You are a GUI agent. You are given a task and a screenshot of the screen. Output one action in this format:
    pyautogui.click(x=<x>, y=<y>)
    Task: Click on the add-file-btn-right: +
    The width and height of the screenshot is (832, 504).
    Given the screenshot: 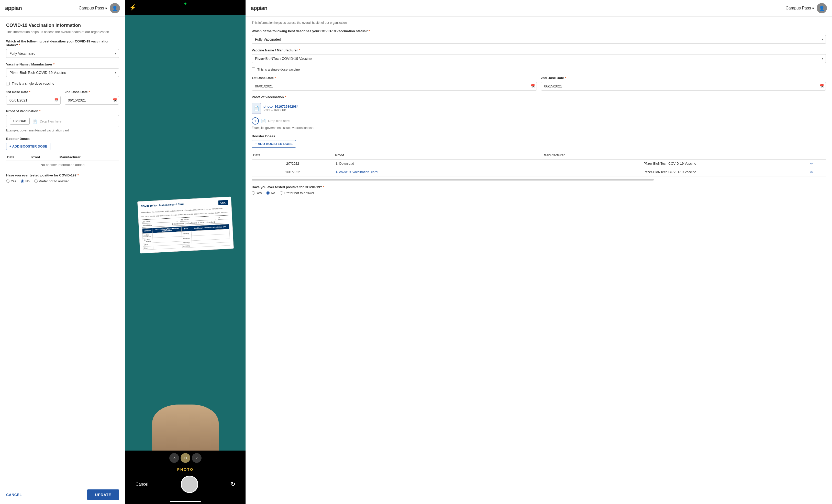 What is the action you would take?
    pyautogui.click(x=255, y=121)
    